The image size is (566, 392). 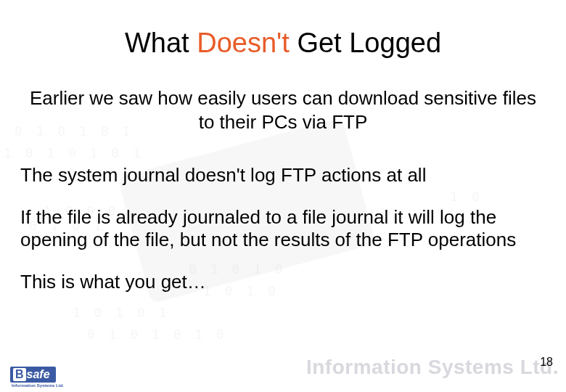 I want to click on slide-title: What Doesn't Get Logged, so click(x=283, y=44).